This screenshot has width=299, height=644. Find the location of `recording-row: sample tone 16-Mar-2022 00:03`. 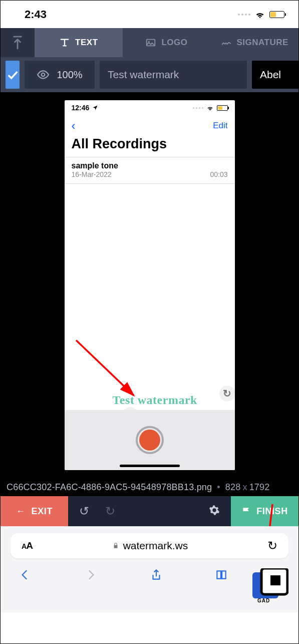

recording-row: sample tone 16-Mar-2022 00:03 is located at coordinates (150, 170).